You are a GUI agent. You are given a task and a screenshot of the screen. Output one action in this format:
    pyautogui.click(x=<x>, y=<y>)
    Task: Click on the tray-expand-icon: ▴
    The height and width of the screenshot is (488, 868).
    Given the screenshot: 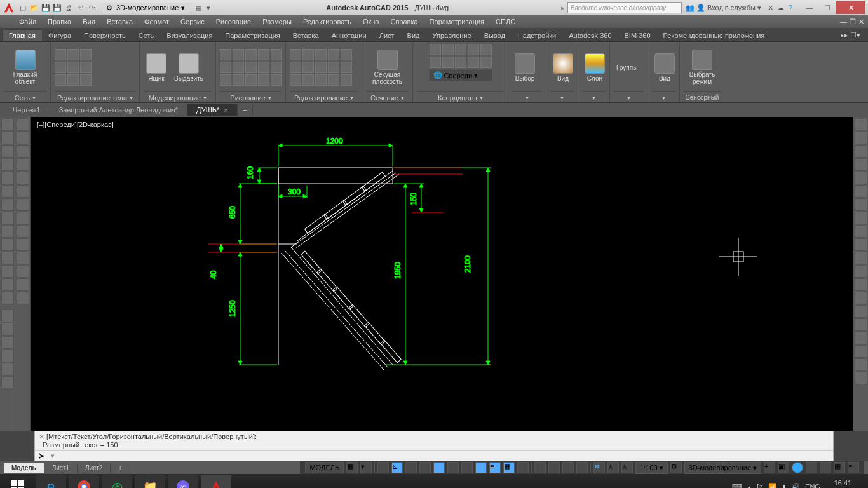 What is the action you would take?
    pyautogui.click(x=749, y=485)
    